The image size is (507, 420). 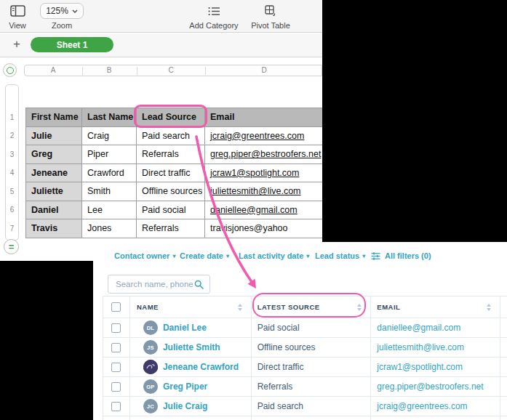 I want to click on contact-name-link: Jeneane Crawford, so click(x=201, y=367).